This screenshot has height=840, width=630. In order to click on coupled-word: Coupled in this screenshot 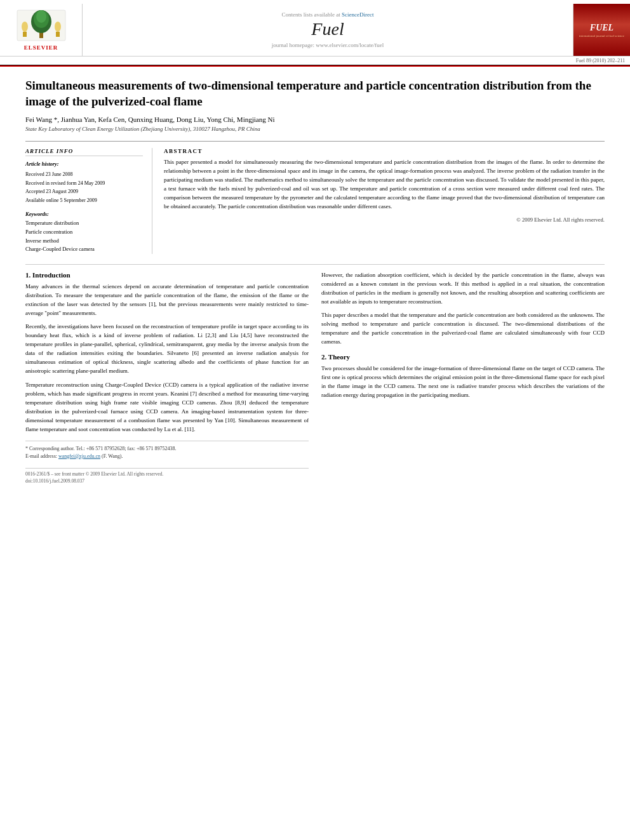, I will do `click(133, 385)`.